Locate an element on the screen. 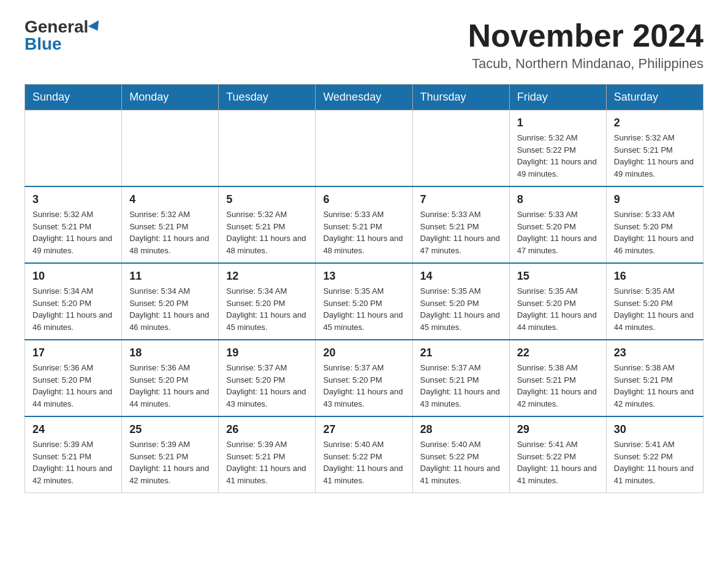  calendar-cell: 23Sunrise: 5:38 AMSunset: 5:21 PMDayligh… is located at coordinates (654, 378).